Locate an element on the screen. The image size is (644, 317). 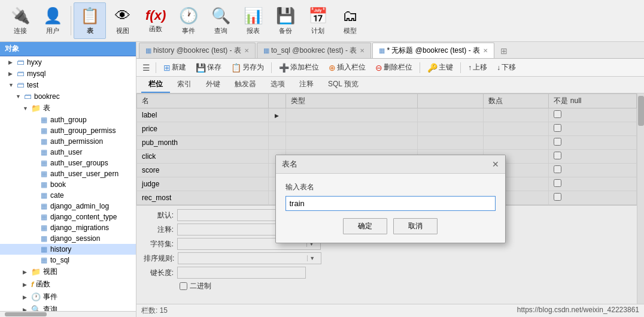
insert-field-button: ⊕ 插入栏位 is located at coordinates (347, 67).